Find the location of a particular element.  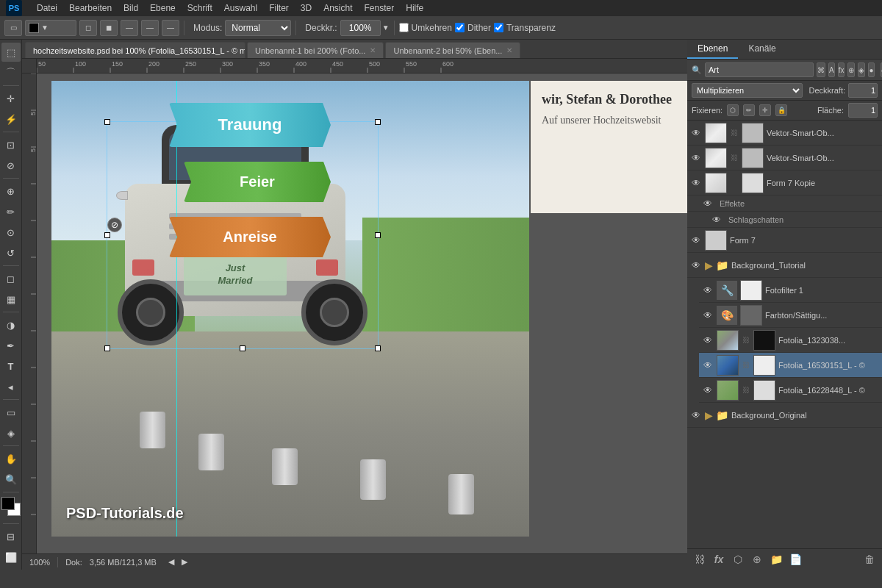

toolbar-btn-3: — is located at coordinates (129, 28).